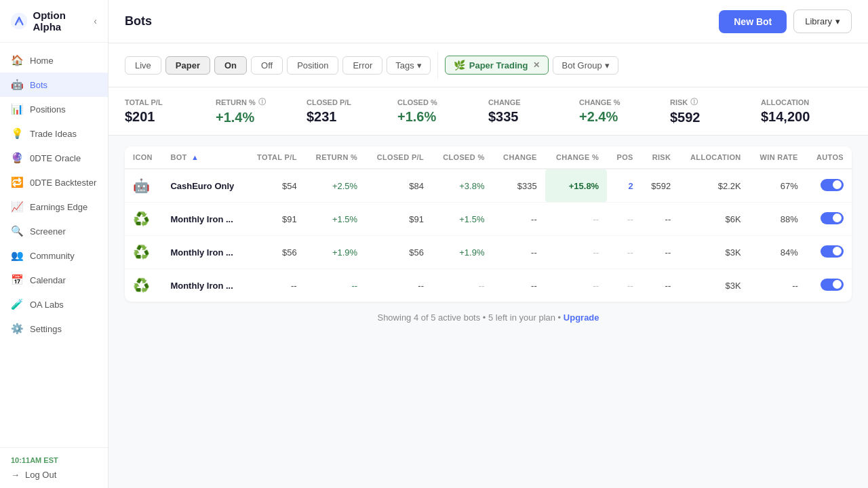 Image resolution: width=868 pixels, height=488 pixels. Describe the element at coordinates (399, 186) in the screenshot. I see `closed-pl-cell: $84` at that location.